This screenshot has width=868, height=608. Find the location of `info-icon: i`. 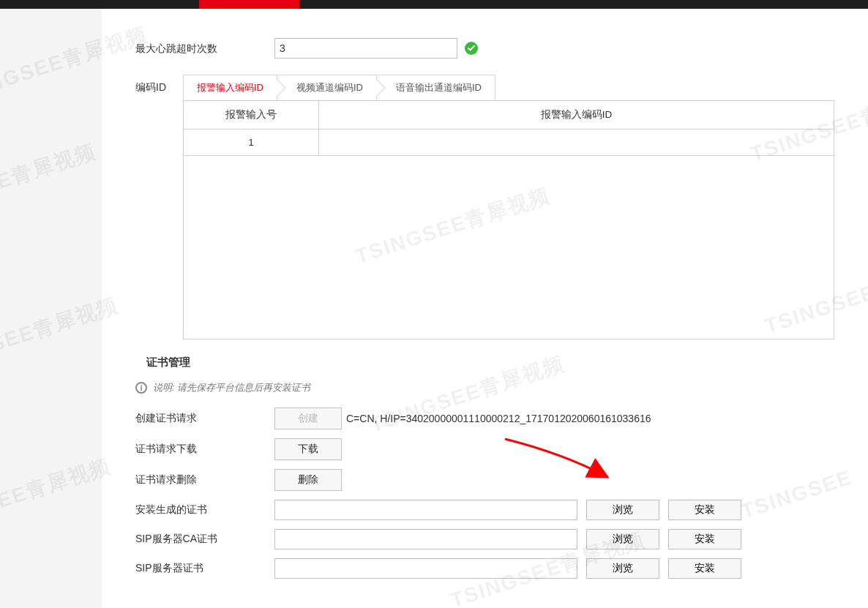

info-icon: i is located at coordinates (141, 388).